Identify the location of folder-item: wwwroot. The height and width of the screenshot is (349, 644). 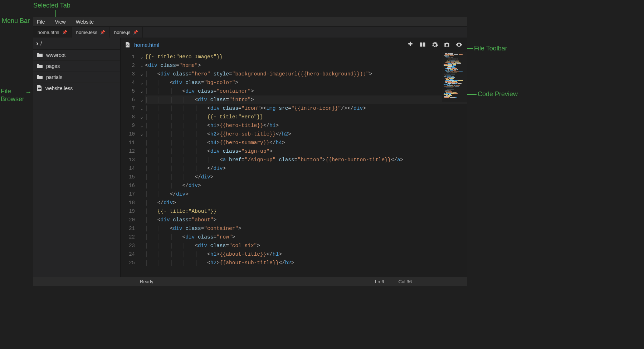
(77, 55).